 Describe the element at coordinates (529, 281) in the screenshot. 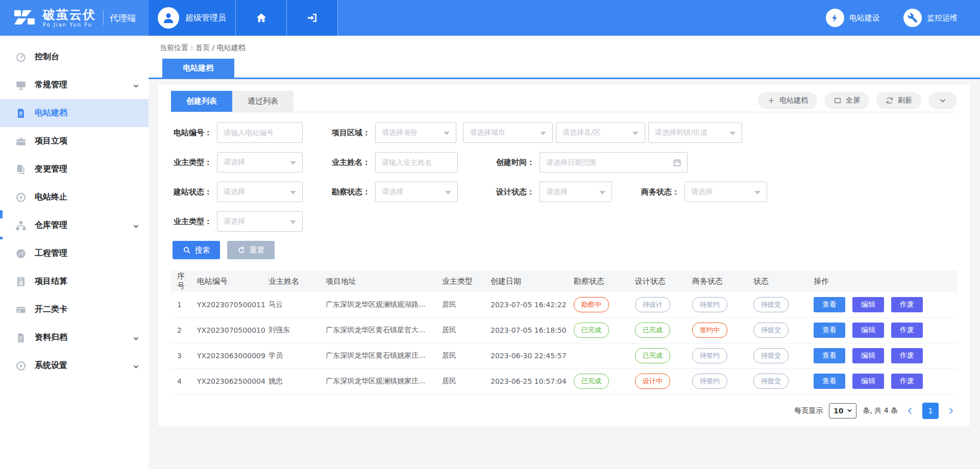

I see `column-header: 创建日期` at that location.